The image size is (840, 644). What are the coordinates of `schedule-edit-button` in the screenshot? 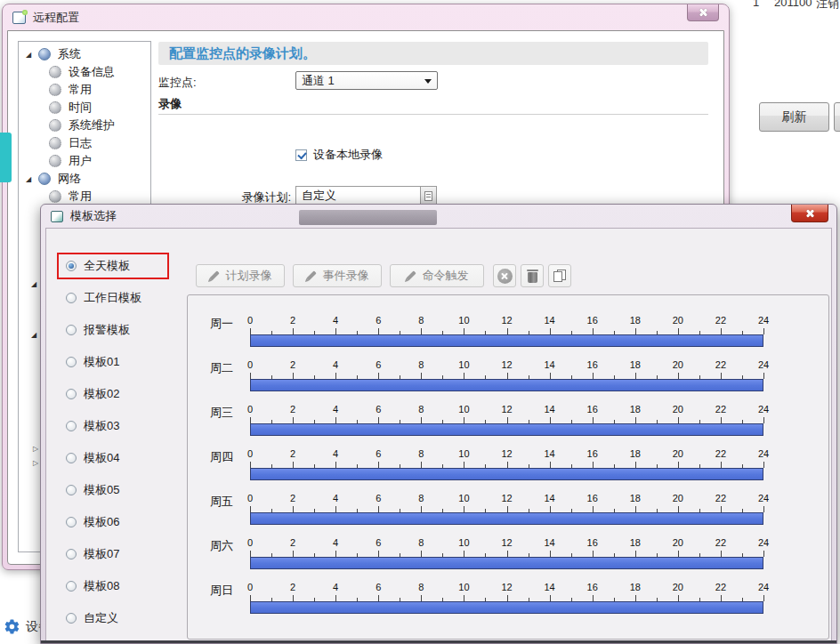 It's located at (429, 196).